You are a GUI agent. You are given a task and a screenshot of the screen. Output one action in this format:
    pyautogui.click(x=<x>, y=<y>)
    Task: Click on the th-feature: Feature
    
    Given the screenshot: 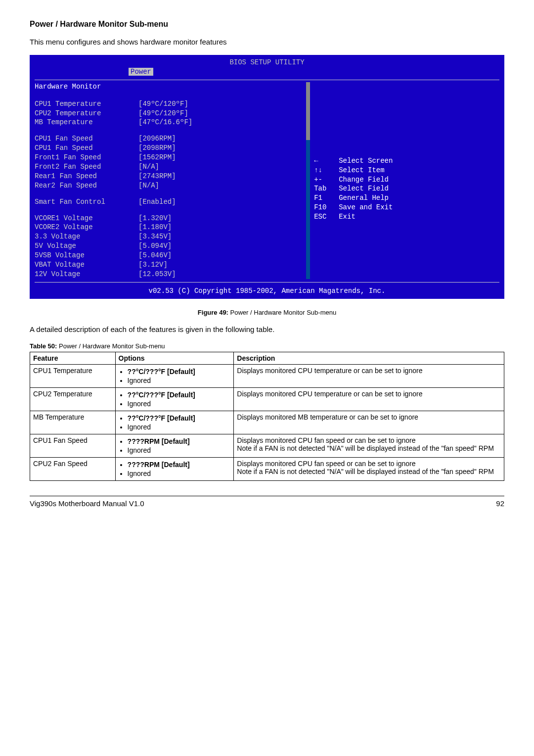 What is the action you would take?
    pyautogui.click(x=73, y=358)
    